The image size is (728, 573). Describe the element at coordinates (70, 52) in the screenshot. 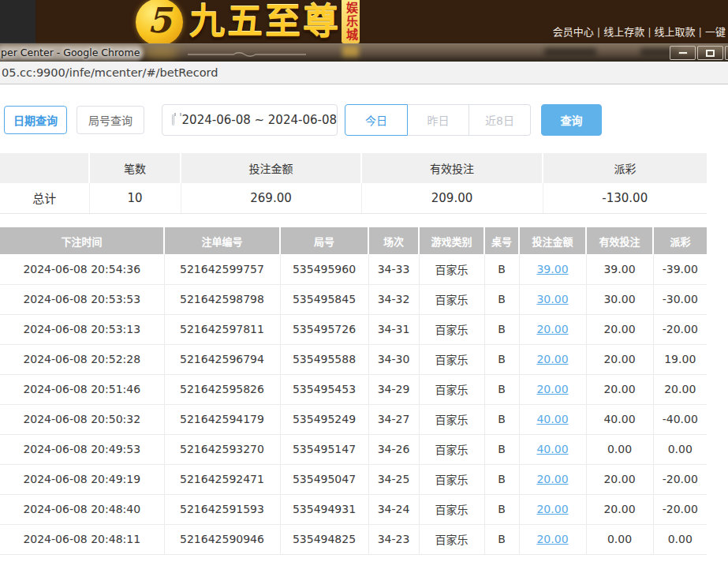

I see `window-title: per Center - Google Chrome` at that location.